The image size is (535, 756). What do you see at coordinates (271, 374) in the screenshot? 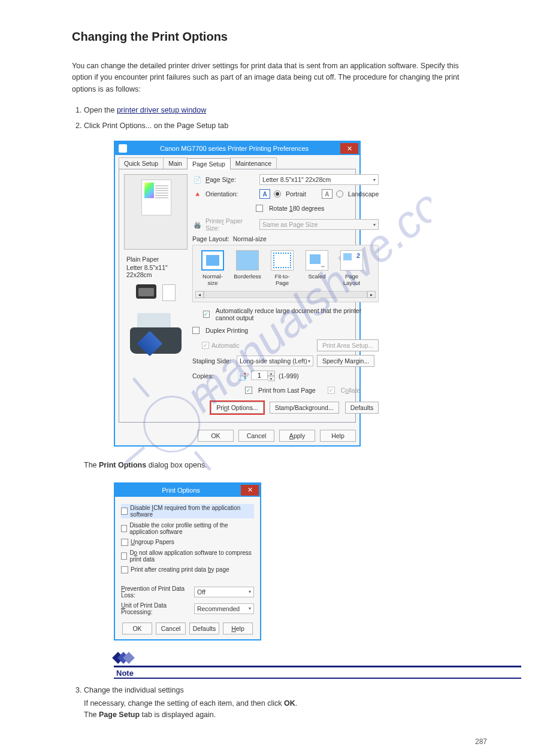
I see `spin-up-icon: ▴` at bounding box center [271, 374].